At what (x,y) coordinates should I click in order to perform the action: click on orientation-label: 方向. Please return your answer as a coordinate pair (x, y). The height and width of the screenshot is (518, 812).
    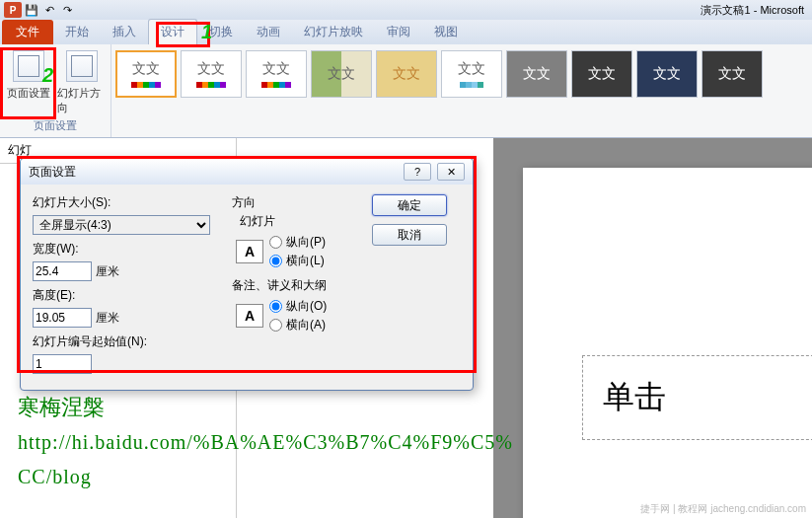
    Looking at the image, I should click on (296, 203).